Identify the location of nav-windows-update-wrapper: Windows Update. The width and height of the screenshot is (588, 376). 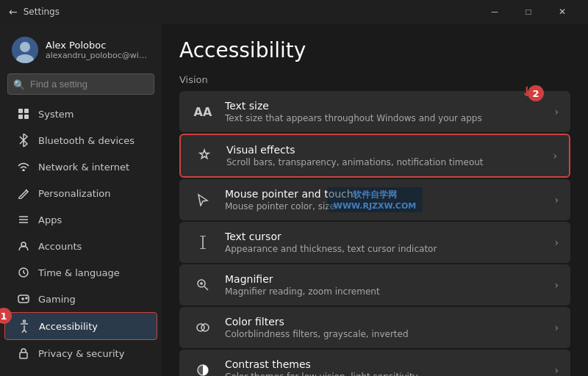
(81, 372).